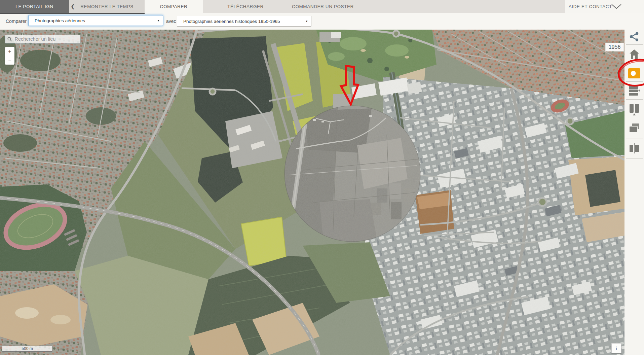 This screenshot has width=644, height=355. Describe the element at coordinates (16, 21) in the screenshot. I see `compare-label: Comparer` at that location.